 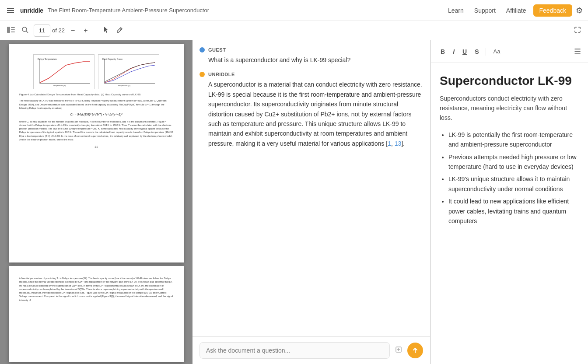 I want to click on notes-toolbar: B I U S Aa ☰, so click(x=509, y=52).